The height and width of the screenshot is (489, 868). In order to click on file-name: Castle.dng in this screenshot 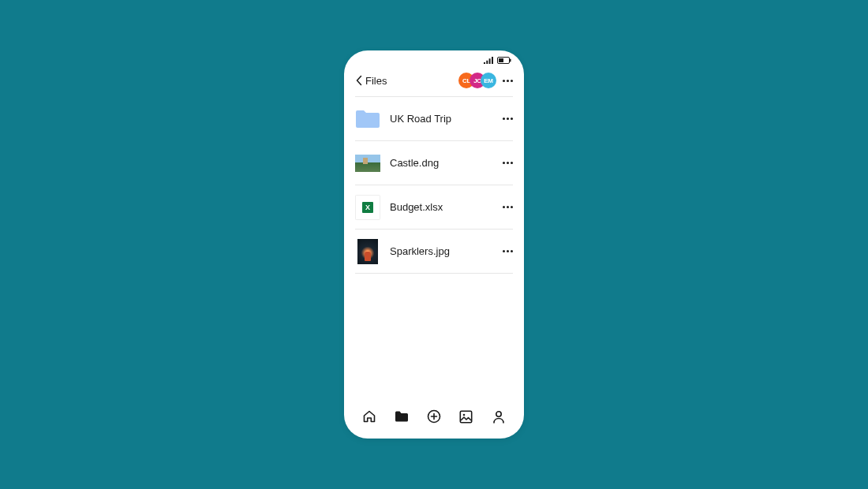, I will do `click(440, 162)`.